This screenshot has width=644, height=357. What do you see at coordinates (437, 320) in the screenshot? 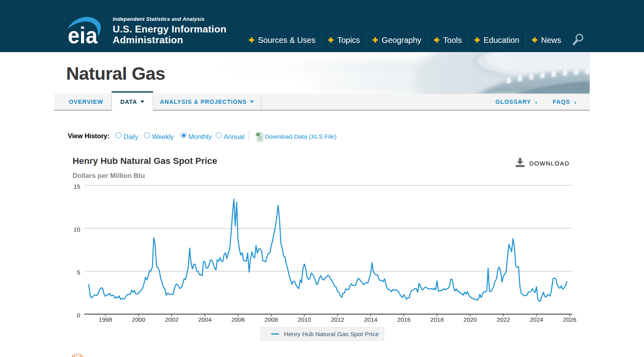
I see `svg-text: 2018` at bounding box center [437, 320].